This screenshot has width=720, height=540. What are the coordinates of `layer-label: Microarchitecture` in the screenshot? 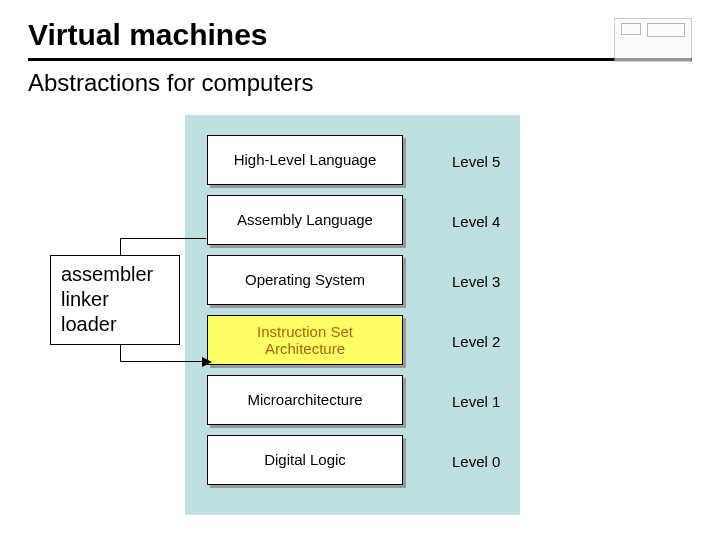 It's located at (305, 400).